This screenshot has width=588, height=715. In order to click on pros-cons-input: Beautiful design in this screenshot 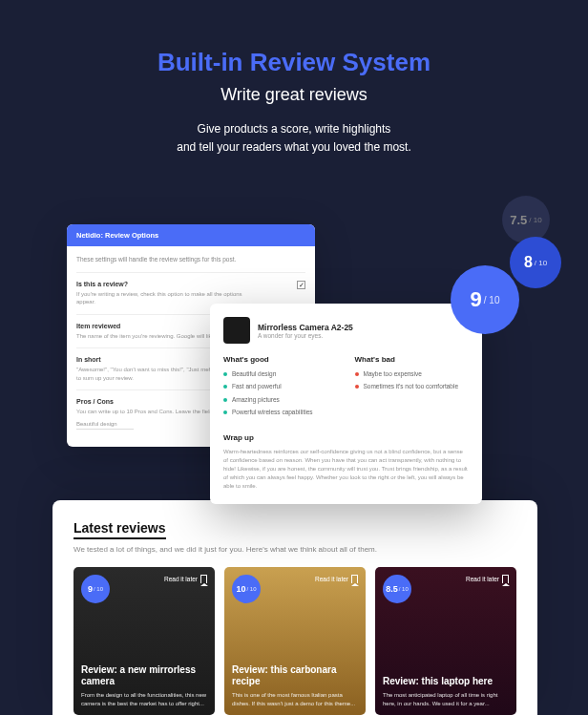, I will do `click(105, 424)`.